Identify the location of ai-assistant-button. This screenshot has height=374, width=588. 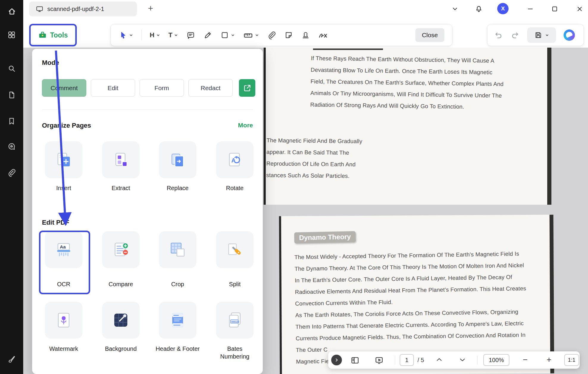
(569, 35).